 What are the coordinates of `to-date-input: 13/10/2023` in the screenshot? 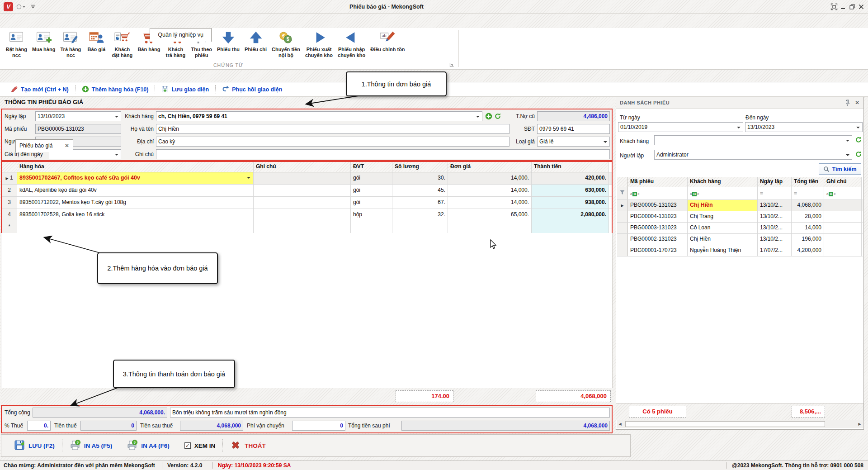 It's located at (804, 127).